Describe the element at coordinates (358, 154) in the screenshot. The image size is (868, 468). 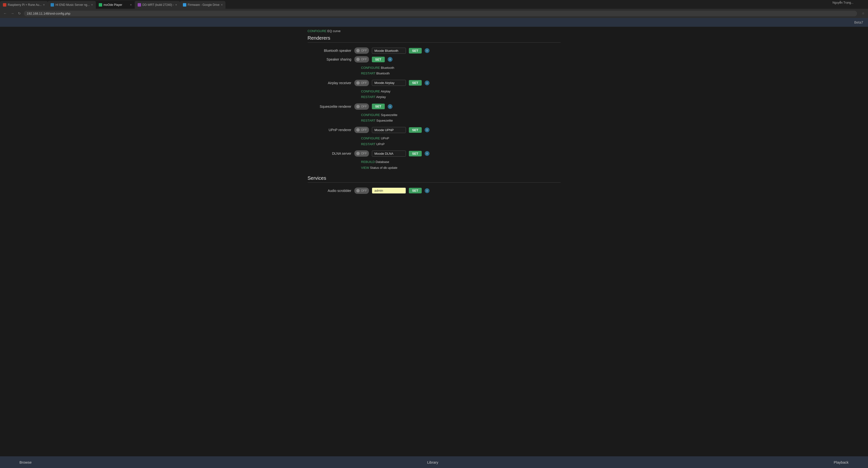
I see `toggle-circle-dlna` at that location.